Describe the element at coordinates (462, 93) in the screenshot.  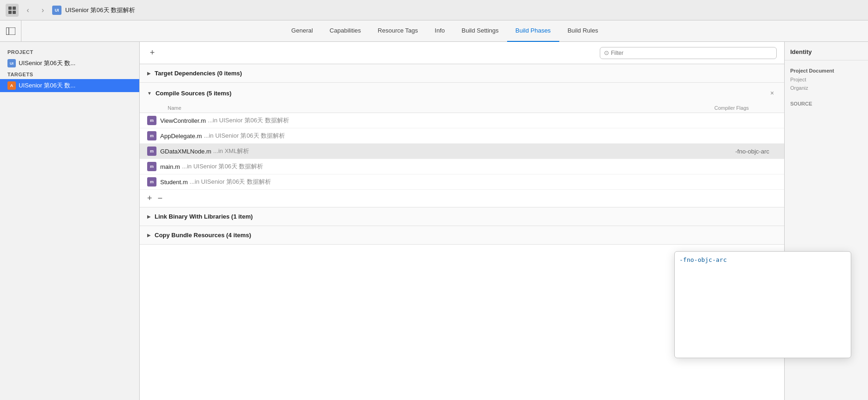
I see `phase-compile-sources-header: ▼ Compile Sources (5 items) ×` at that location.